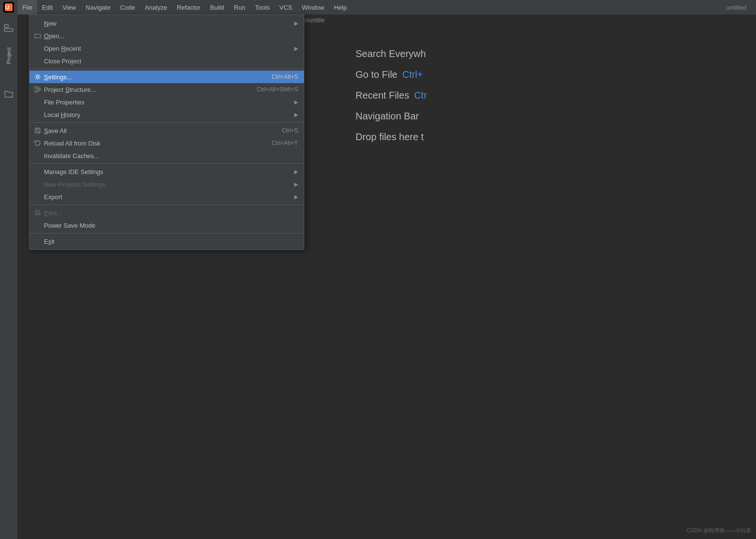 Image resolution: width=756 pixels, height=539 pixels. What do you see at coordinates (167, 184) in the screenshot?
I see `menu-new-projects-settings: New Projects Settings ▶` at bounding box center [167, 184].